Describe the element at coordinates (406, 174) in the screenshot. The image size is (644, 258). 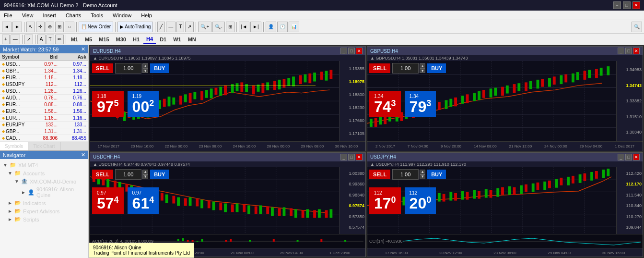
I see `lot-input-usdjpy: 1.00` at that location.